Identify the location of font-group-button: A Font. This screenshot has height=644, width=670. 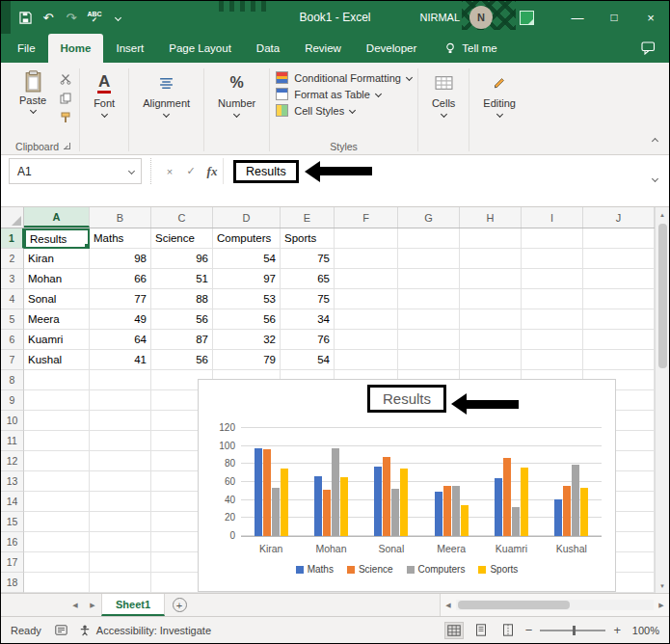
(104, 93).